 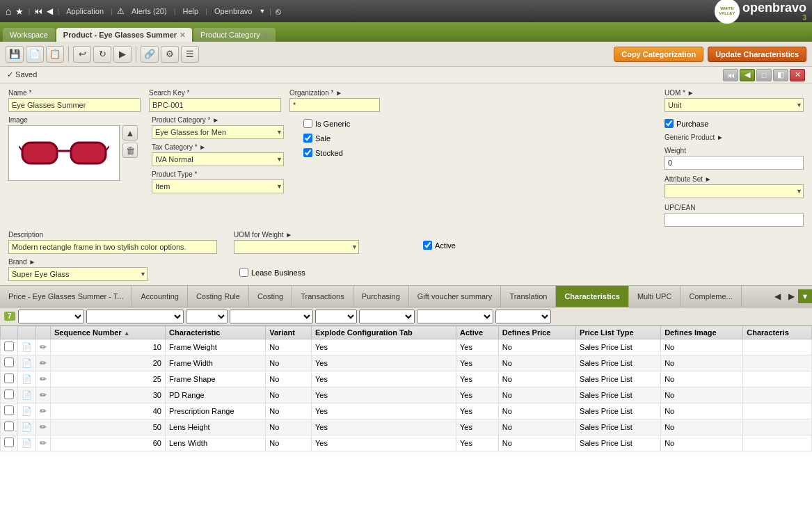 I want to click on tab-characteristics: Characteristics, so click(x=593, y=296).